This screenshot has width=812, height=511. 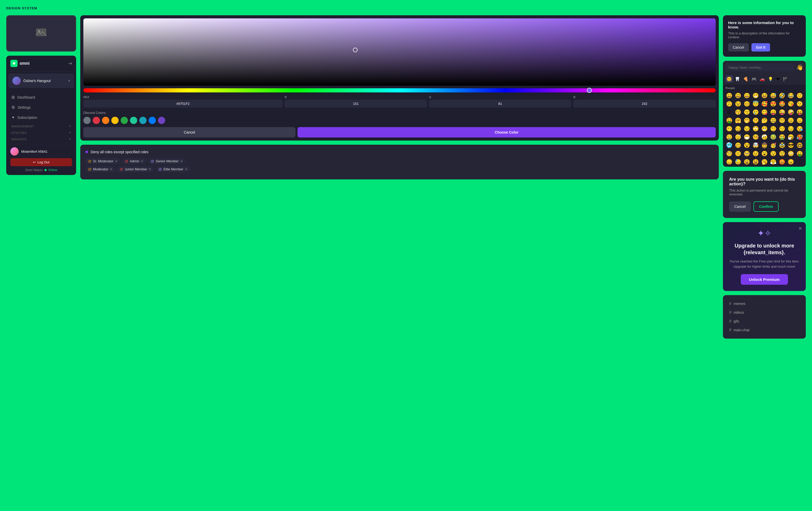 I want to click on emoji-item: 😵, so click(x=747, y=145).